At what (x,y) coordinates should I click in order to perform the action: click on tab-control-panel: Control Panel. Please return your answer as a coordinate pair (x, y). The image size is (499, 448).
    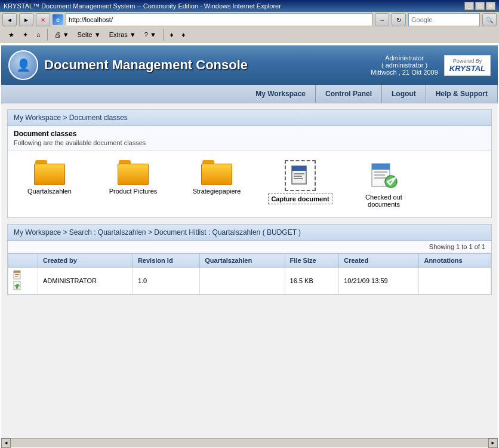
    Looking at the image, I should click on (349, 94).